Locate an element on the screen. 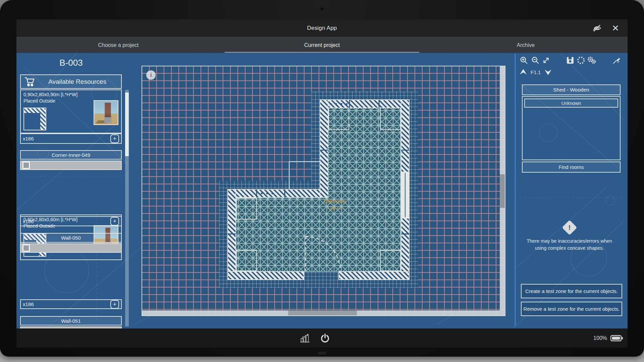 The image size is (644, 362). room-list-item: Unknown is located at coordinates (571, 103).